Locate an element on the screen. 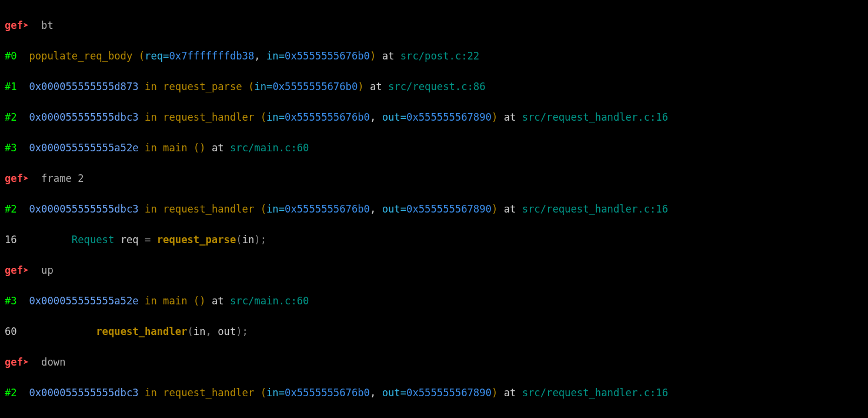  bt-frame-3: #3 0x000055555555a52e in main () at src/… is located at coordinates (434, 148).